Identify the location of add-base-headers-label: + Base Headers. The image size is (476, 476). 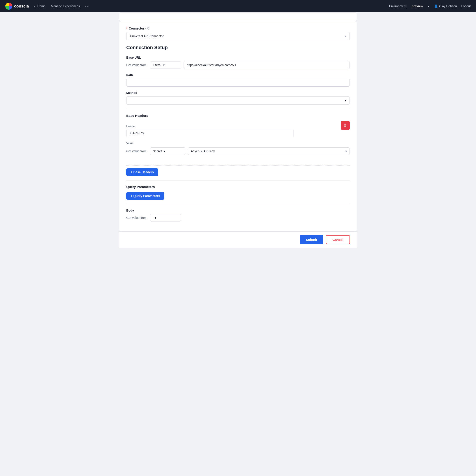
(142, 172).